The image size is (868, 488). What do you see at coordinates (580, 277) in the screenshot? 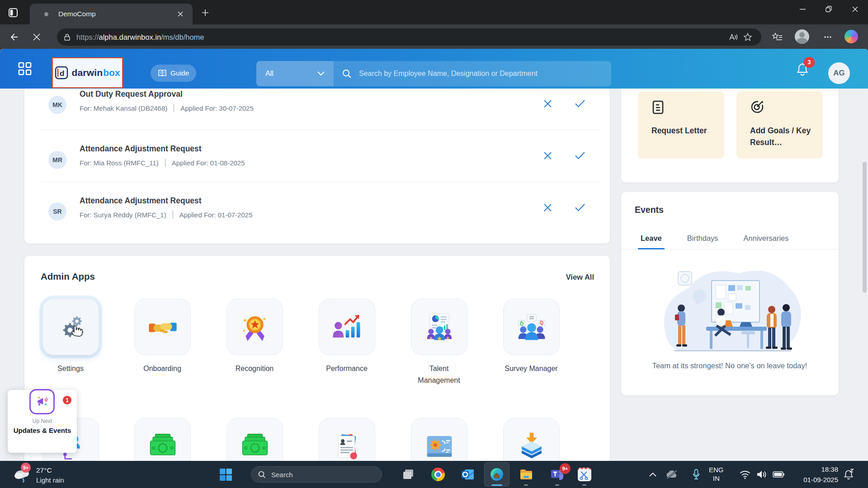
I see `view-all-link: View All` at bounding box center [580, 277].